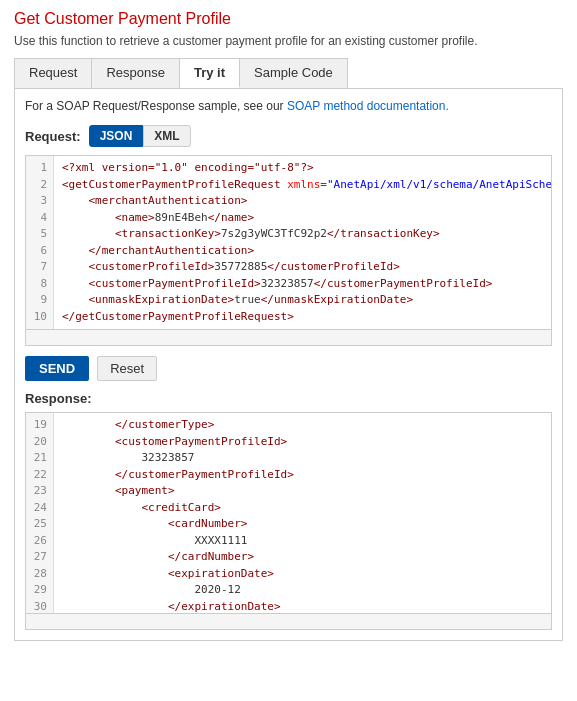 The width and height of the screenshot is (577, 701). What do you see at coordinates (116, 136) in the screenshot?
I see `format-tab-json: JSON` at bounding box center [116, 136].